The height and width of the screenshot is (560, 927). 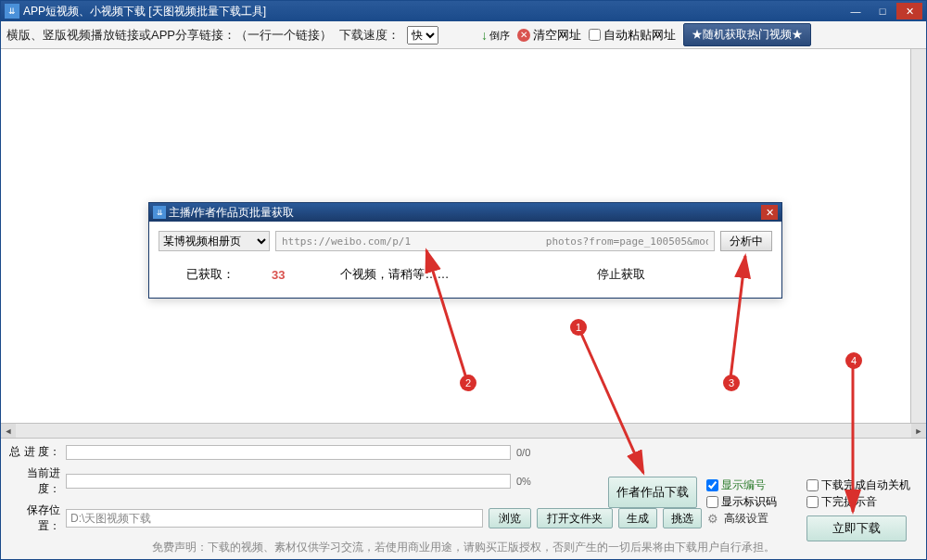 I want to click on disclaimer-text: 免费声明：下载的视频、素材仅供学习交流，若使用商业用途，请购买正版授权，否则产生…, so click(x=464, y=547).